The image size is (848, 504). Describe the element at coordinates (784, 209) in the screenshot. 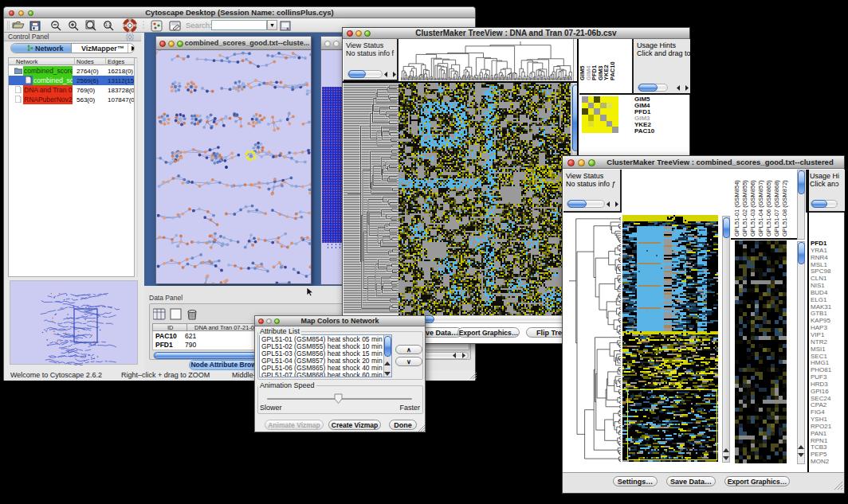

I see `svg-text: GPL51-08 (GSM872)` at that location.